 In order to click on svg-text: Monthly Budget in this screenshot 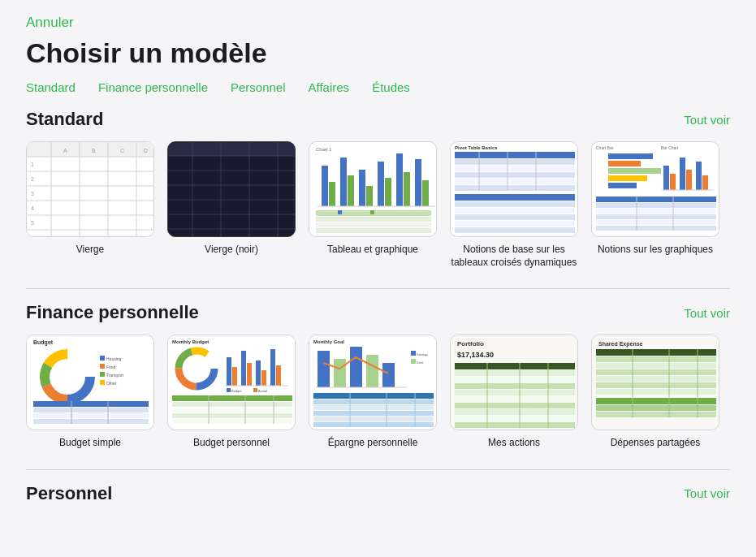, I will do `click(190, 342)`.